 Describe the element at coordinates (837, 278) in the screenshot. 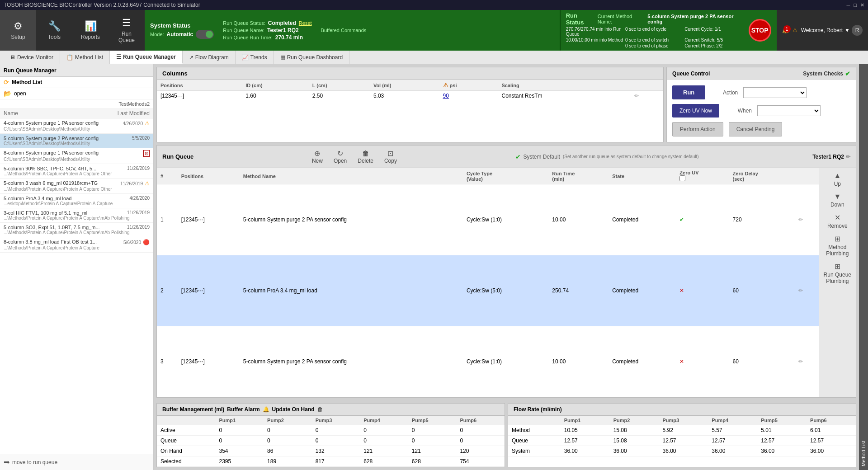

I see `run-queue-plumbing-label: Run QueuePlumbing` at that location.